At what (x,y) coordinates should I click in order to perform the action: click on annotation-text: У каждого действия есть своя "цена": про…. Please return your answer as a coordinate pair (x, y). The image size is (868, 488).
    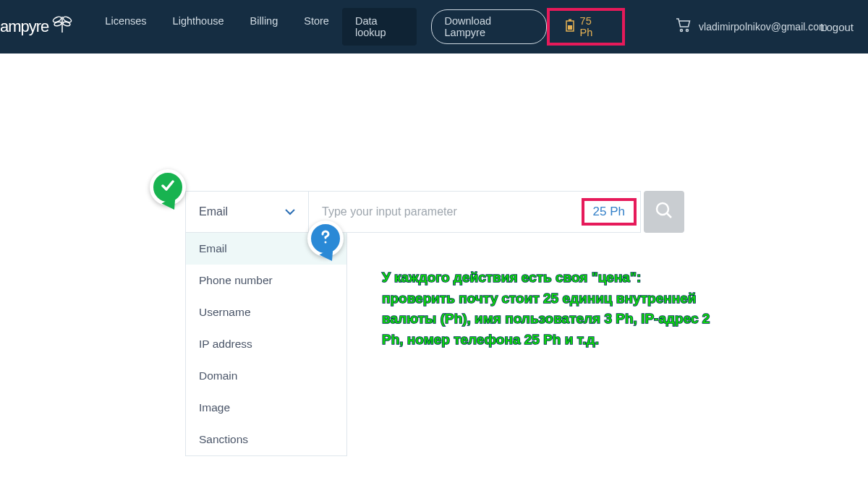
    Looking at the image, I should click on (548, 309).